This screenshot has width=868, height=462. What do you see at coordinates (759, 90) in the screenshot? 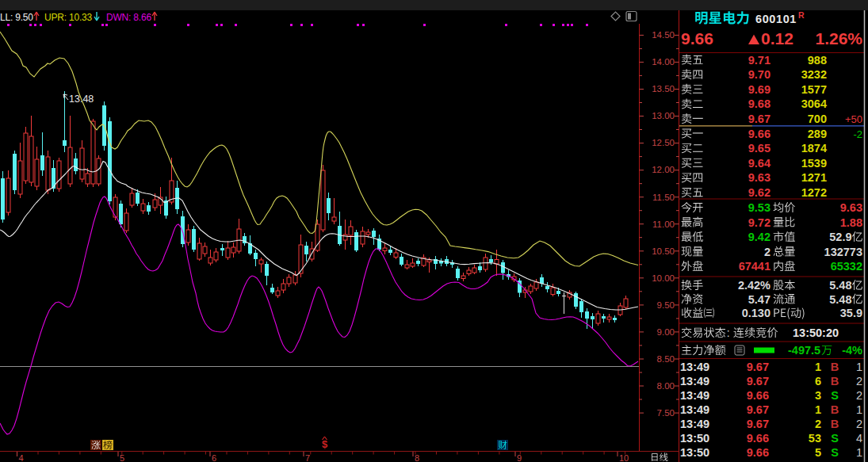
I see `svg-text: 9.69` at bounding box center [759, 90].